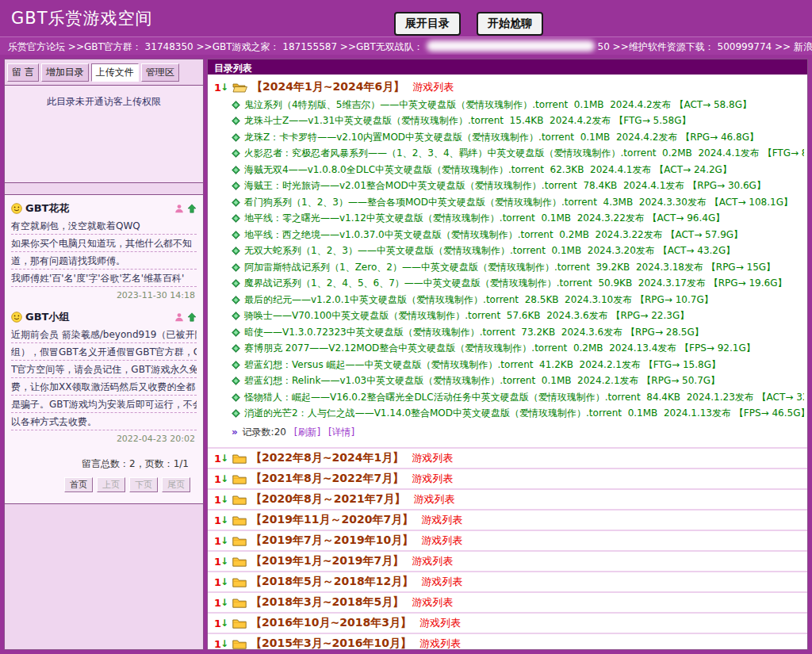 The width and height of the screenshot is (812, 654). I want to click on game-torrent-link: 碧蓝幻想：Versus 崛起——中英文硬盘版（爱情玫瑰制作）.torrent 4…, so click(482, 365).